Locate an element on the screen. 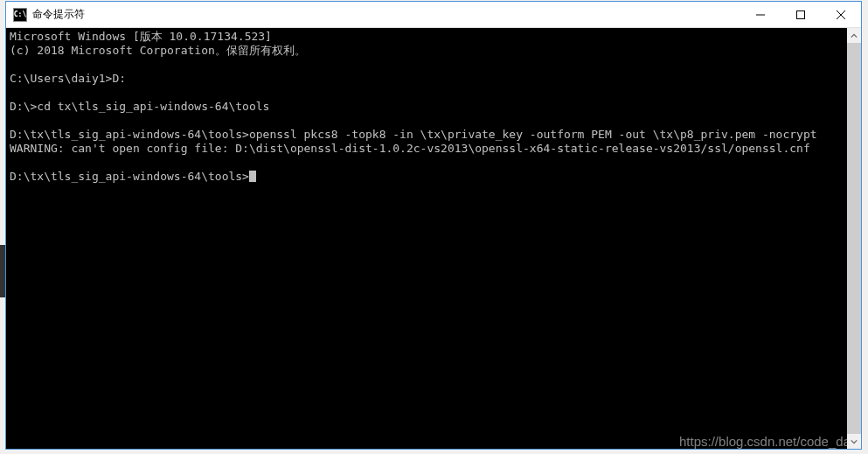 The height and width of the screenshot is (454, 868). close-icon is located at coordinates (841, 15).